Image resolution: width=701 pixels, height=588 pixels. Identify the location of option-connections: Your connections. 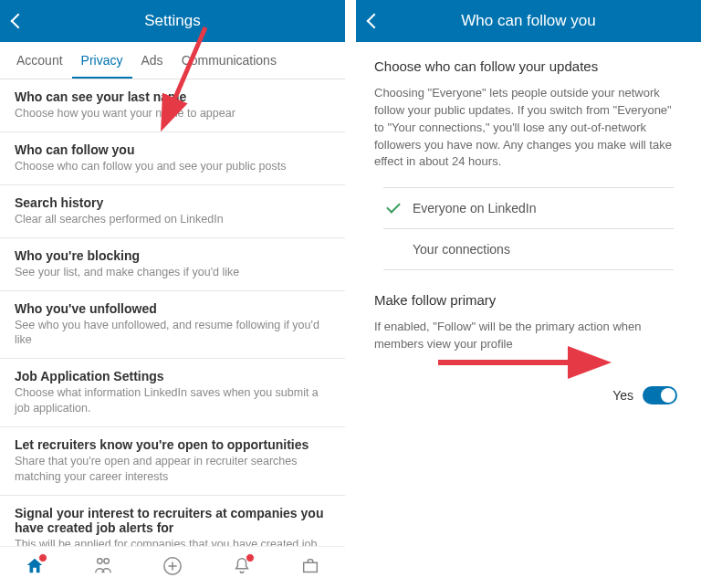
(528, 250).